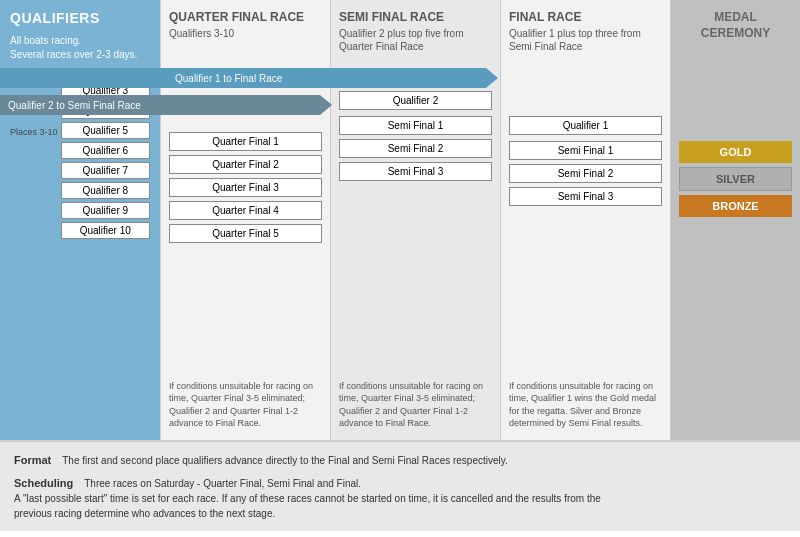  I want to click on qualifiers-list: Places 3-10Qualifier 3Qualifier 4Qualifi…, so click(80, 162).